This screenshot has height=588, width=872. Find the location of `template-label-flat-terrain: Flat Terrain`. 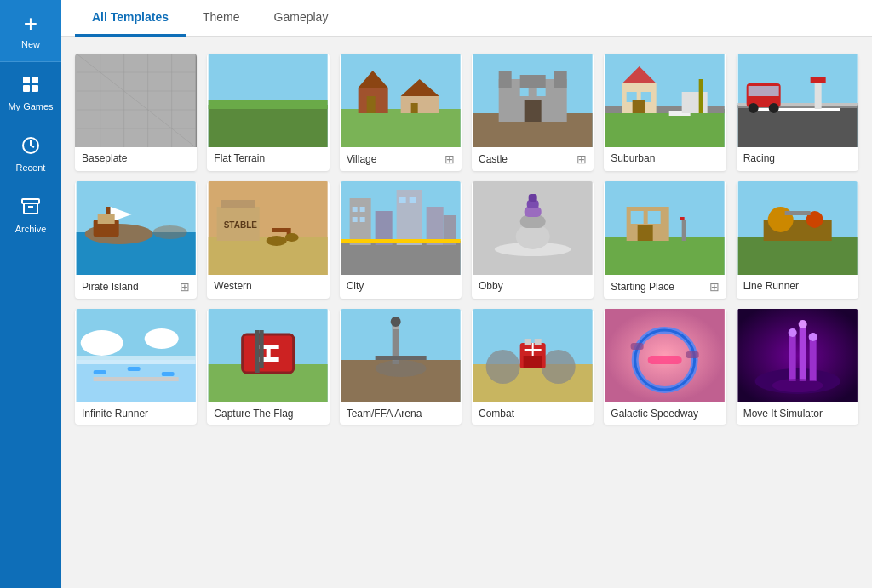

template-label-flat-terrain: Flat Terrain is located at coordinates (267, 158).